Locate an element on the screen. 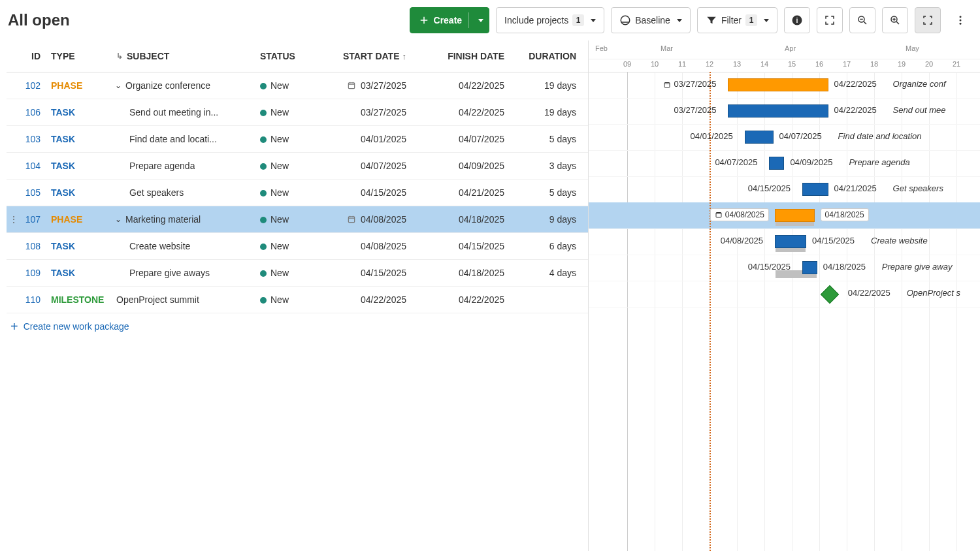  create-button: Create is located at coordinates (449, 20).